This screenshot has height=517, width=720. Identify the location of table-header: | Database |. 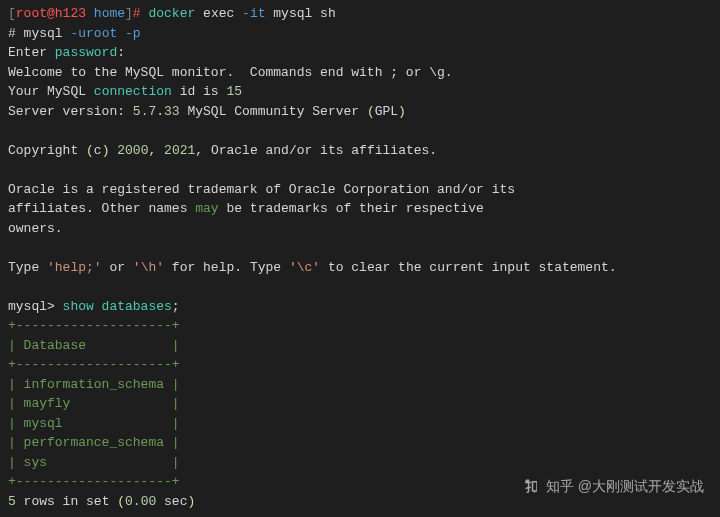
(360, 346).